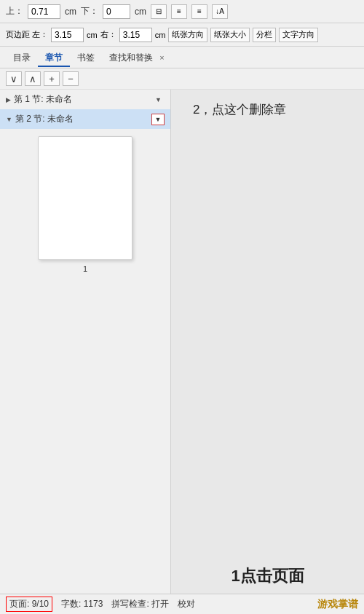 The height and width of the screenshot is (614, 364). I want to click on text-direction-btn: 文字方向, so click(298, 35).